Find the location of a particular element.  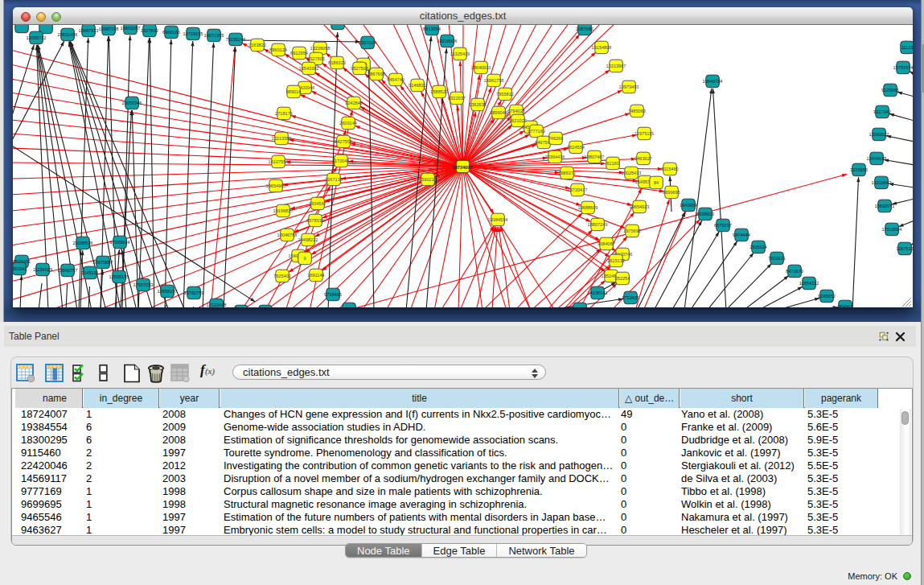

svg-text: 12942757 is located at coordinates (68, 270).